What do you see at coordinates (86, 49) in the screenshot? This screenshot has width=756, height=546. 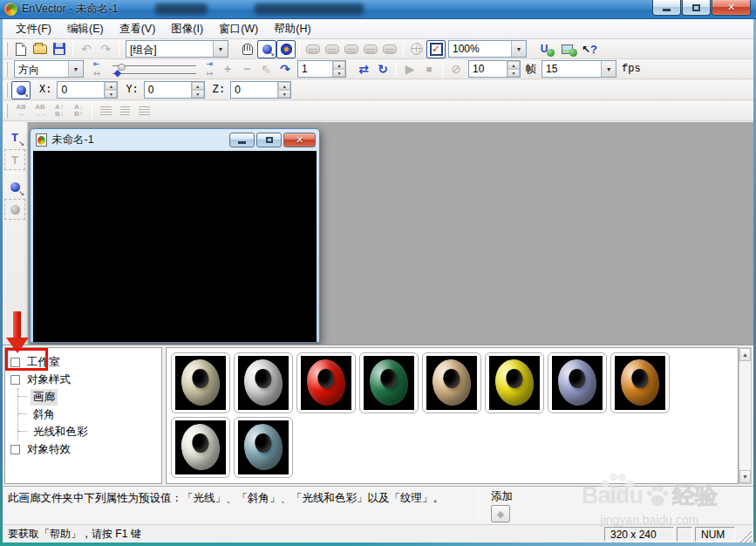 I see `undo-button: ↶` at bounding box center [86, 49].